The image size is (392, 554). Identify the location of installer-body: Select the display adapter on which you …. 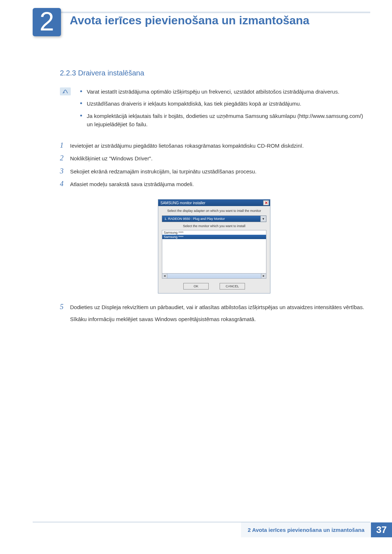
(214, 250).